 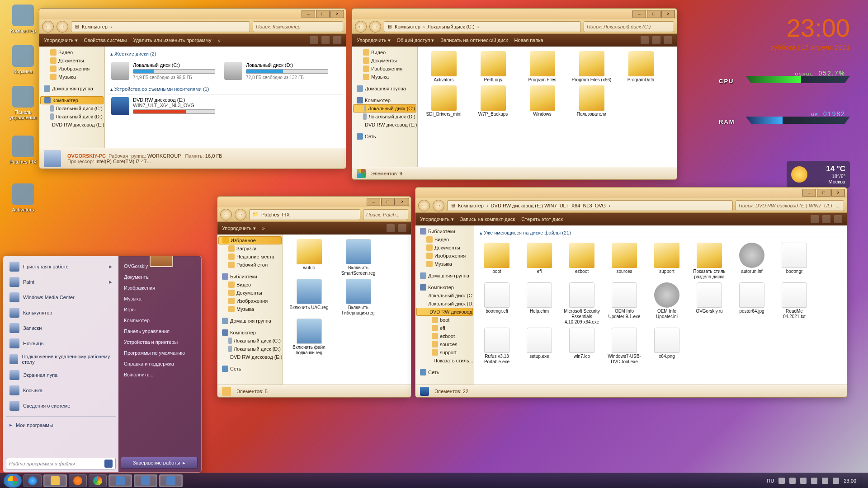 I want to click on folder-item: support, so click(x=667, y=261).